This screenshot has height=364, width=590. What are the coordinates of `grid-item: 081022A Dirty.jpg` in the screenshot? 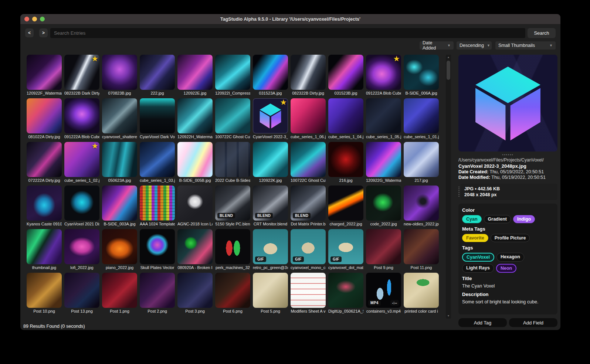 It's located at (44, 119).